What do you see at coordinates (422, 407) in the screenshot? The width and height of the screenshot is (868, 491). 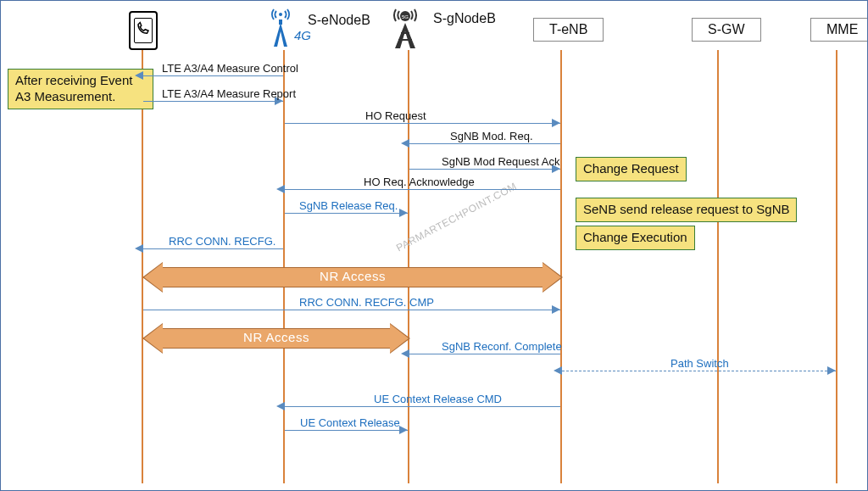 I see `arrow-m12` at bounding box center [422, 407].